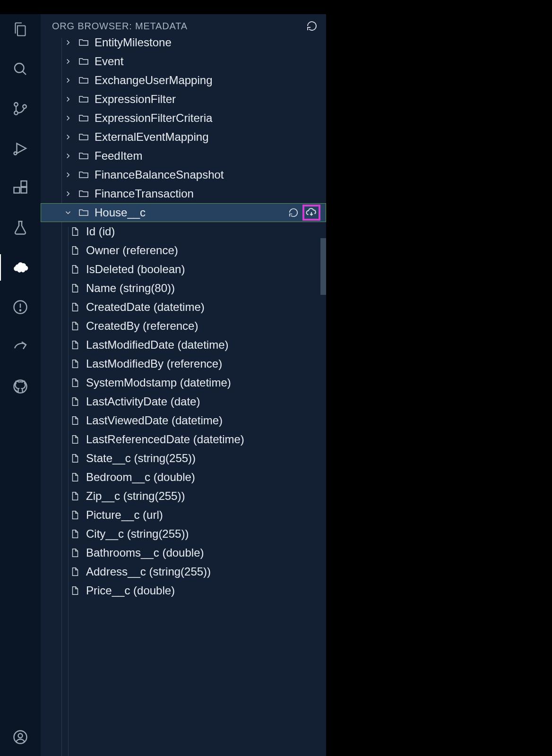 The width and height of the screenshot is (552, 756). I want to click on tree-field: Id (id), so click(183, 232).